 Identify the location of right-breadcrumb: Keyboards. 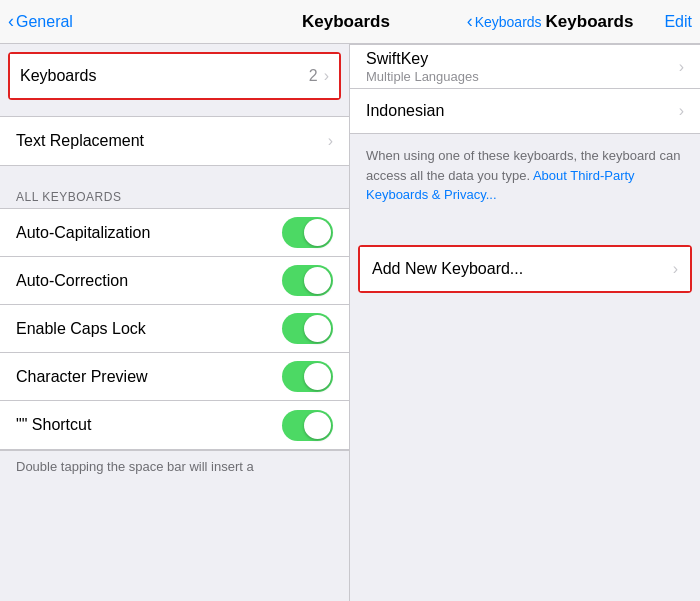
(508, 22).